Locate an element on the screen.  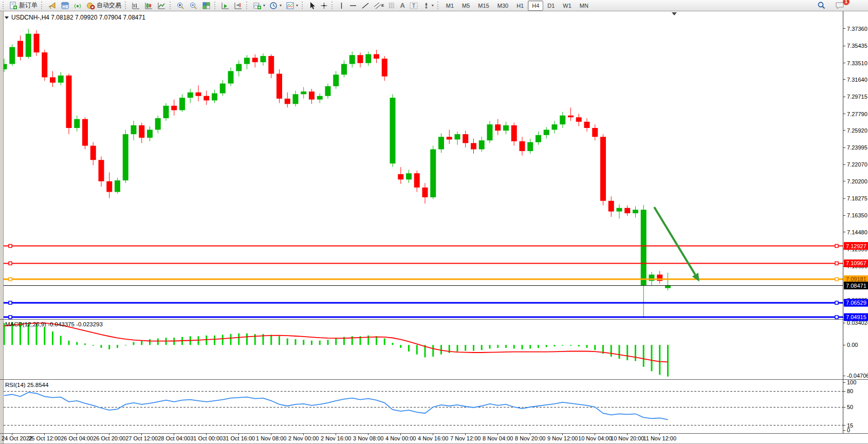
rsi-line is located at coordinates (336, 406).